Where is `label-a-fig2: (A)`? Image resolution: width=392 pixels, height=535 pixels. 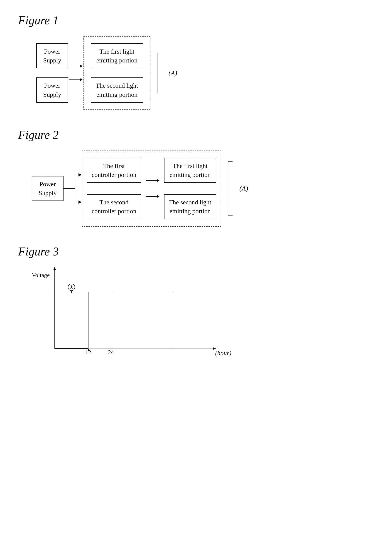
label-a-fig2: (A) is located at coordinates (244, 189).